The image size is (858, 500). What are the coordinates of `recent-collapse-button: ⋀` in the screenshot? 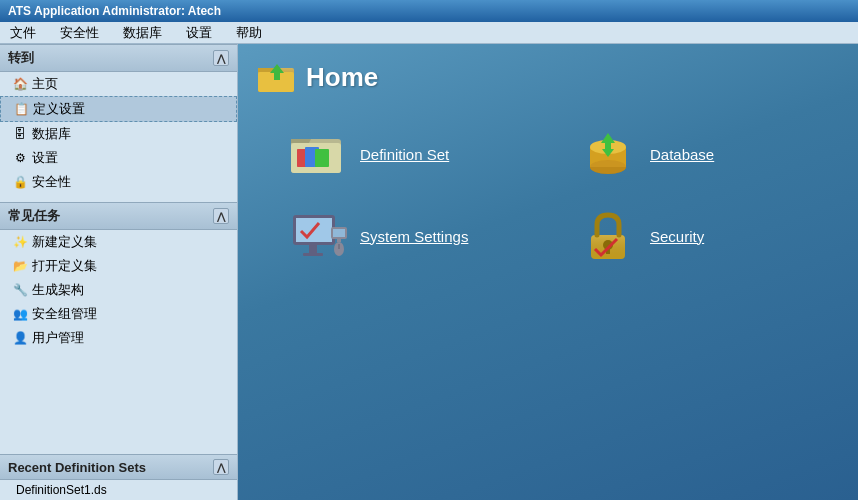 It's located at (221, 467).